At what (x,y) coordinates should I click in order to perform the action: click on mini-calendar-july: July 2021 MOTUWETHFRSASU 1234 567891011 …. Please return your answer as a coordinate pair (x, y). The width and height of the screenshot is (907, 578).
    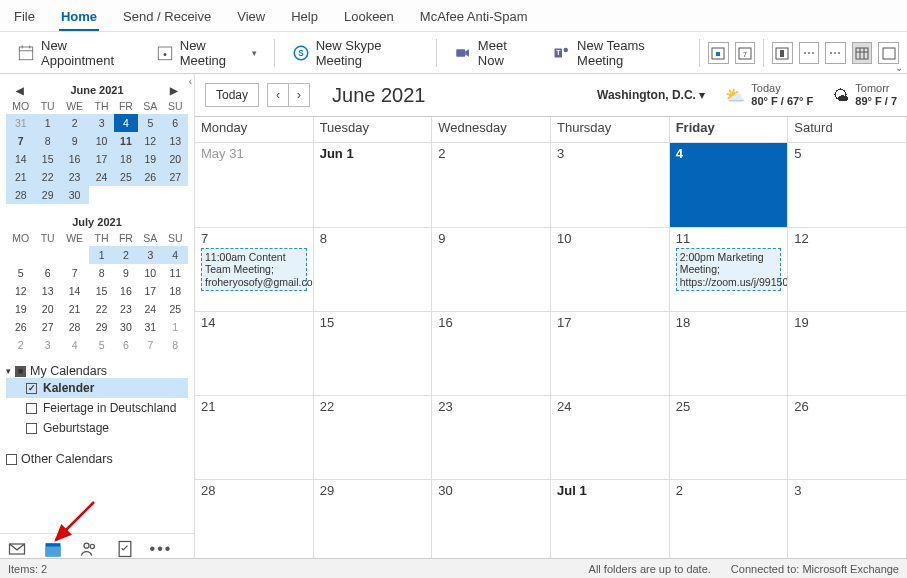
    Looking at the image, I should click on (97, 284).